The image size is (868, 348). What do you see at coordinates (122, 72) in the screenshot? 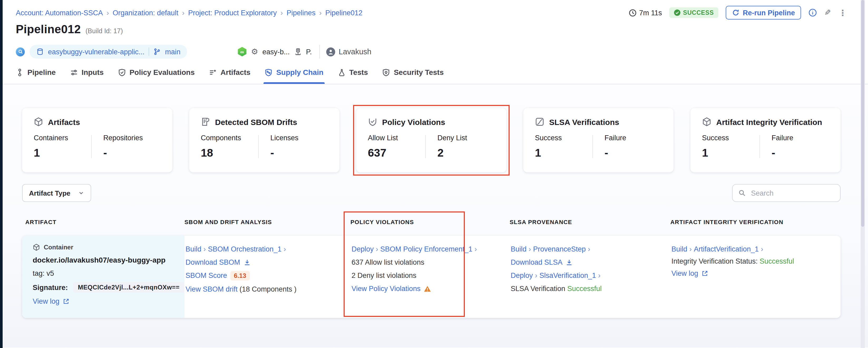
I see `policy-evaluations-icon` at bounding box center [122, 72].